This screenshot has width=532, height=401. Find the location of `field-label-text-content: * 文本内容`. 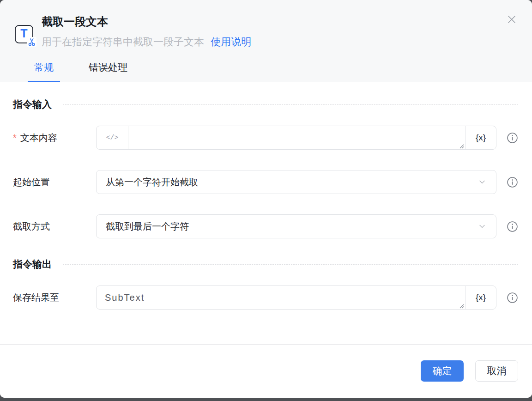

field-label-text-content: * 文本内容 is located at coordinates (54, 138).